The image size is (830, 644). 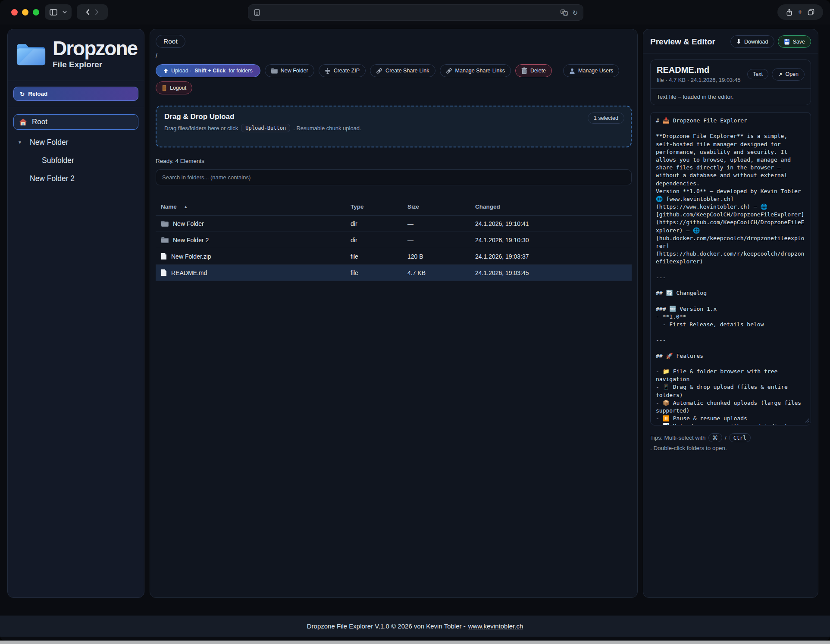 I want to click on translate-icon: aA, so click(x=564, y=13).